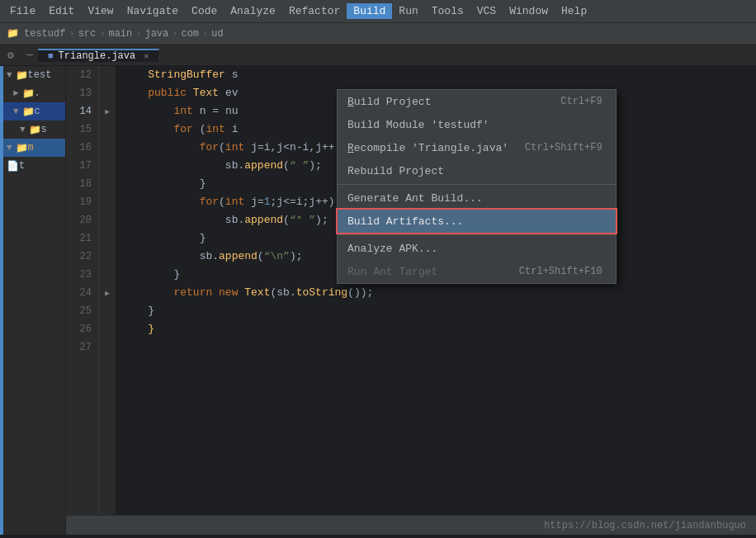  Describe the element at coordinates (446, 102) in the screenshot. I see `build-project-label: Build Project` at that location.